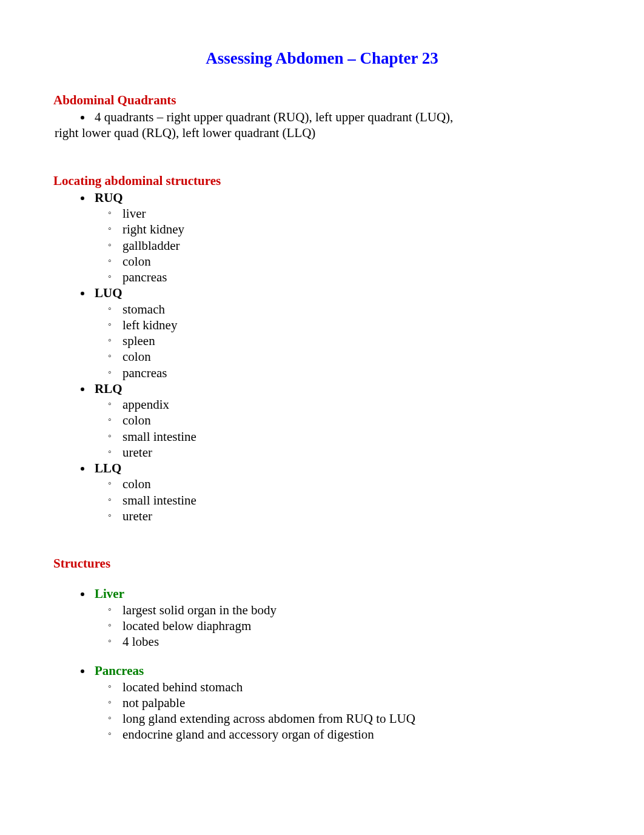 This screenshot has height=835, width=644. Describe the element at coordinates (349, 703) in the screenshot. I see `list-item: not palpable` at that location.